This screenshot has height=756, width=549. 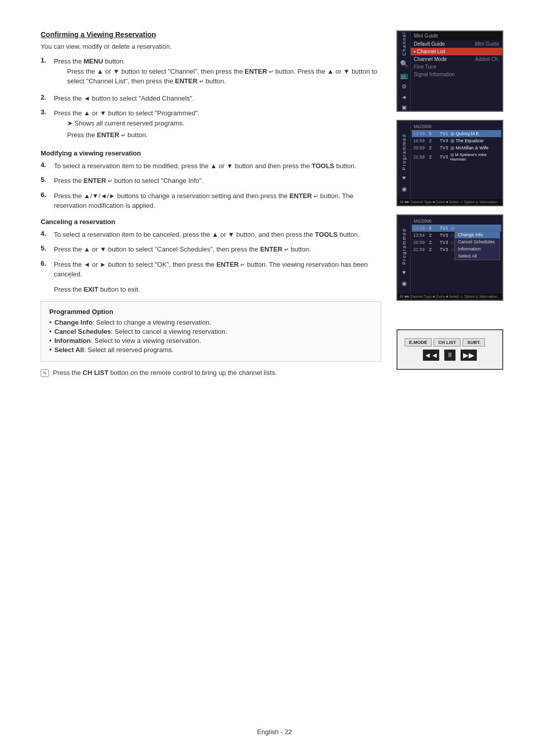 What do you see at coordinates (404, 284) in the screenshot?
I see `clock2-icon: ◉` at bounding box center [404, 284].